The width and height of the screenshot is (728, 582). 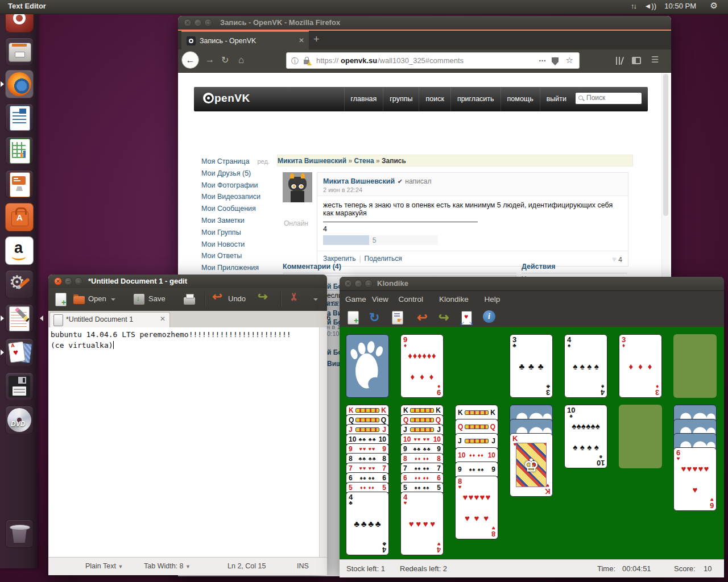 What do you see at coordinates (613, 98) in the screenshot?
I see `search-input` at bounding box center [613, 98].